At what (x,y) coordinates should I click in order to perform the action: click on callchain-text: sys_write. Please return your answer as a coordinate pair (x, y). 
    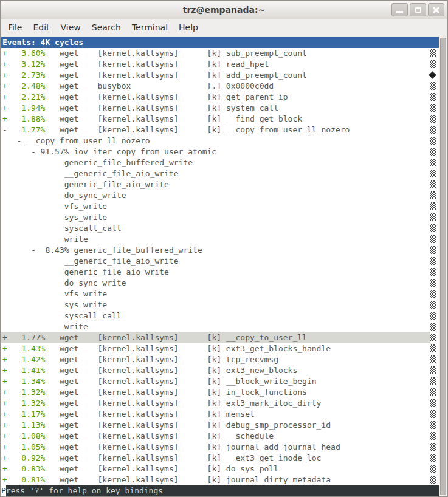
    Looking at the image, I should click on (55, 218).